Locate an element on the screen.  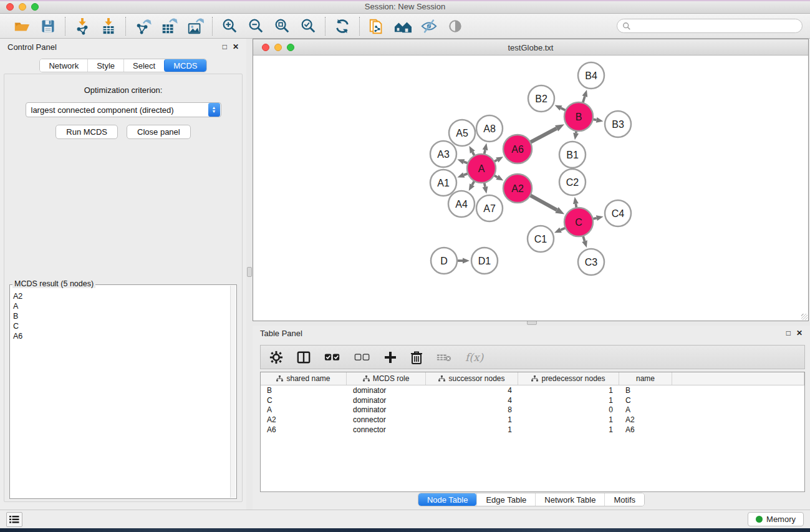
tab-style: Style is located at coordinates (105, 65).